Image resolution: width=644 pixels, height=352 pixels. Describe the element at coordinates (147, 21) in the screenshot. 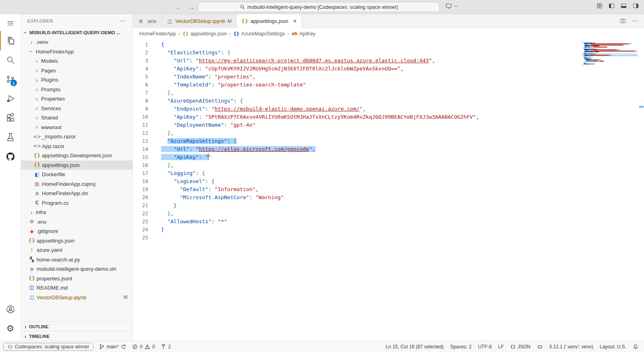

I see `tab-.env: ⚙.env` at that location.